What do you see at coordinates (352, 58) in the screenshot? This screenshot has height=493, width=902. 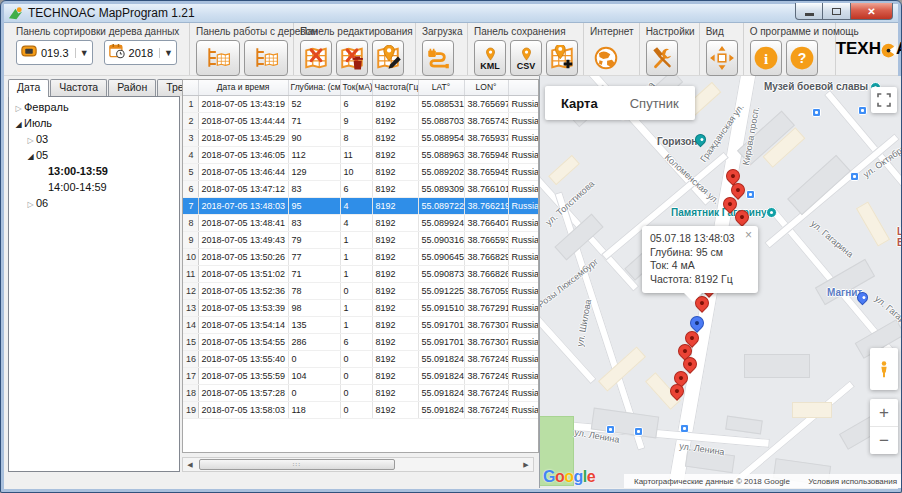 I see `delete-all-button` at bounding box center [352, 58].